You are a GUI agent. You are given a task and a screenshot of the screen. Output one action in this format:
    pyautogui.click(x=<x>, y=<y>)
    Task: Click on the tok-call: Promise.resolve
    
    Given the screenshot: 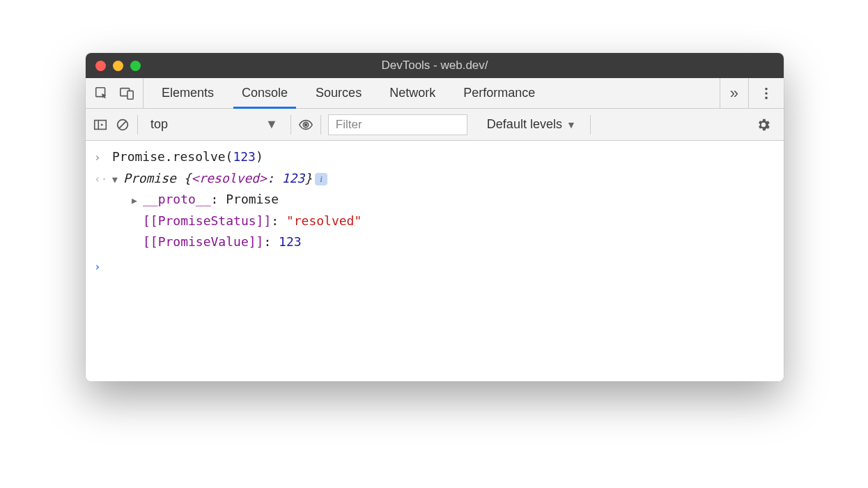 What is the action you would take?
    pyautogui.click(x=169, y=156)
    